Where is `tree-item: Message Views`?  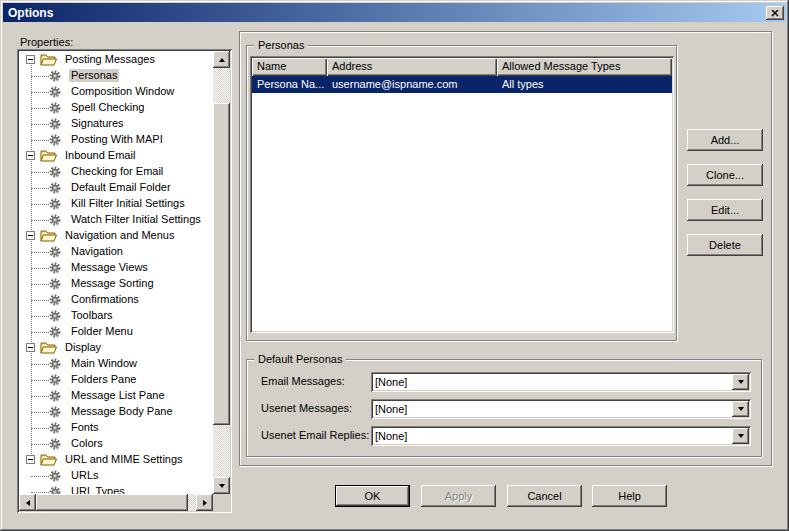 tree-item: Message Views is located at coordinates (116, 268).